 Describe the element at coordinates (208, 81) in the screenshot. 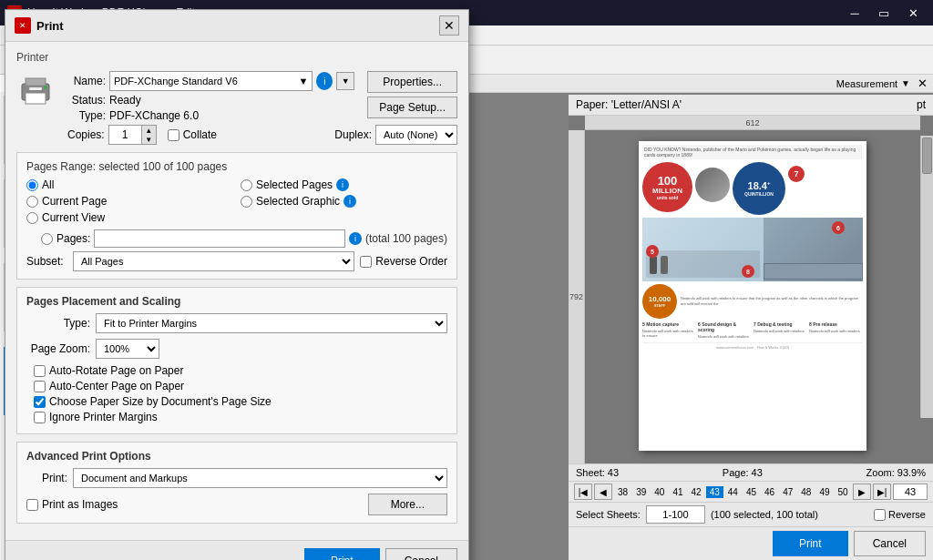

I see `name-field: Name: PDF-XChange Standard V6 ▼ i ▼` at that location.